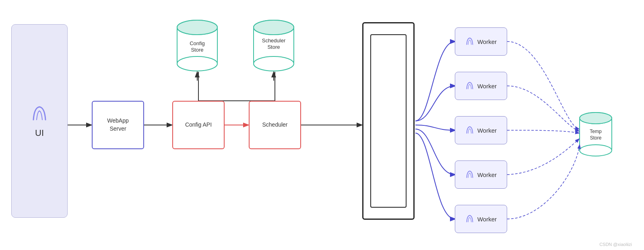  What do you see at coordinates (596, 131) in the screenshot?
I see `svg-text: Temp` at bounding box center [596, 131].